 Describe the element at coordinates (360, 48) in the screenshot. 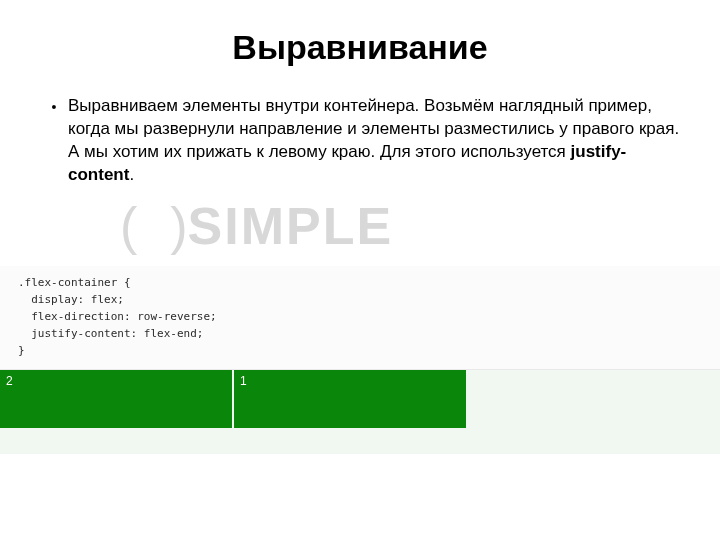

I see `page-title: Выравнивание` at that location.